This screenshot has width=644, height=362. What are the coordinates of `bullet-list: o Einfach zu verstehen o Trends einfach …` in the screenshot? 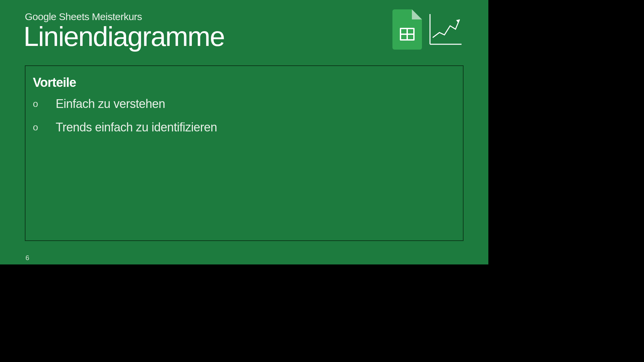 It's located at (244, 120).